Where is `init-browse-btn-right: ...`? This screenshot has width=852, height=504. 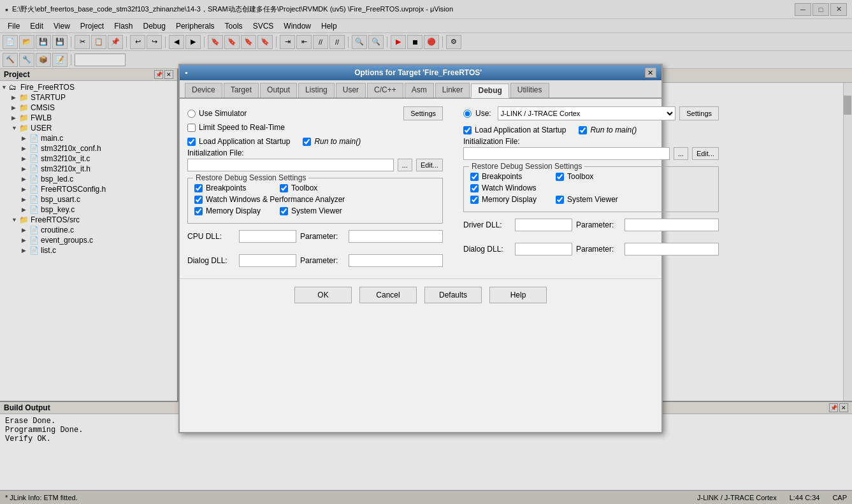 init-browse-btn-right: ... is located at coordinates (681, 154).